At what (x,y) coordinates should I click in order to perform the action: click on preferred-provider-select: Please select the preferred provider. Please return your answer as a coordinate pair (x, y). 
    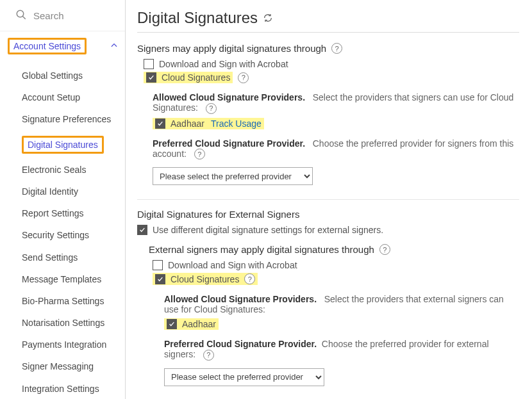
    Looking at the image, I should click on (233, 176).